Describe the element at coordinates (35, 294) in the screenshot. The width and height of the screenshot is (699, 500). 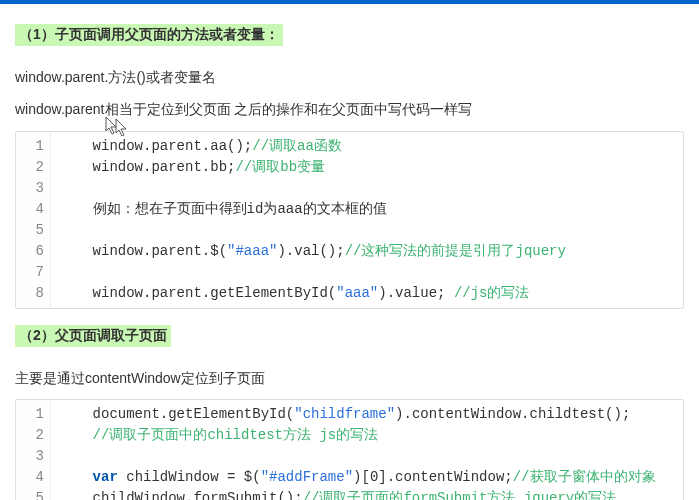
I see `line-no: 8` at that location.